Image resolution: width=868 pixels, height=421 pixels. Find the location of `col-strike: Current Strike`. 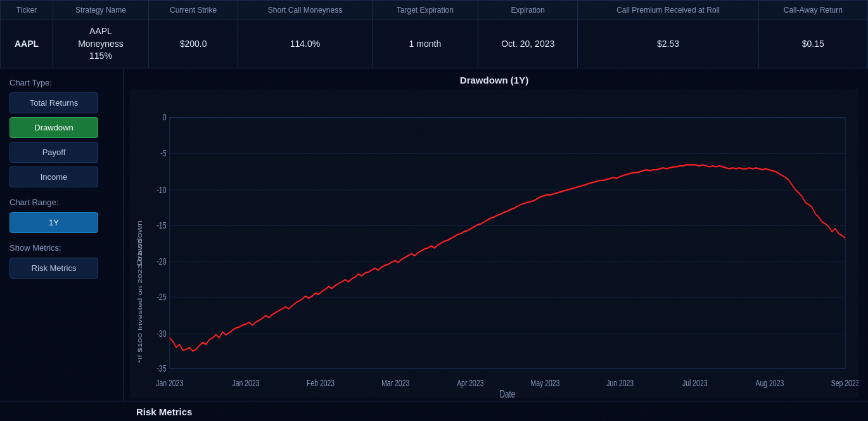

col-strike: Current Strike is located at coordinates (193, 10).